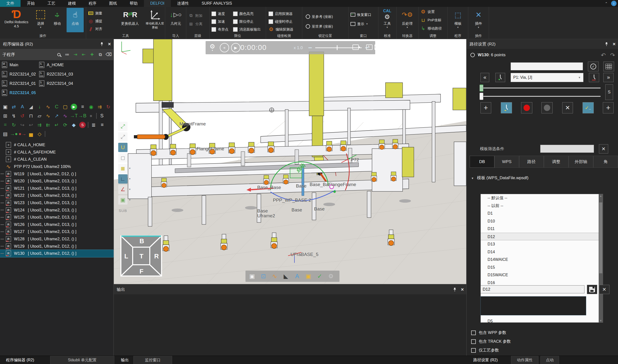 This screenshot has width=618, height=364. Describe the element at coordinates (31, 134) in the screenshot. I see `chart-icon: ▅` at that location.